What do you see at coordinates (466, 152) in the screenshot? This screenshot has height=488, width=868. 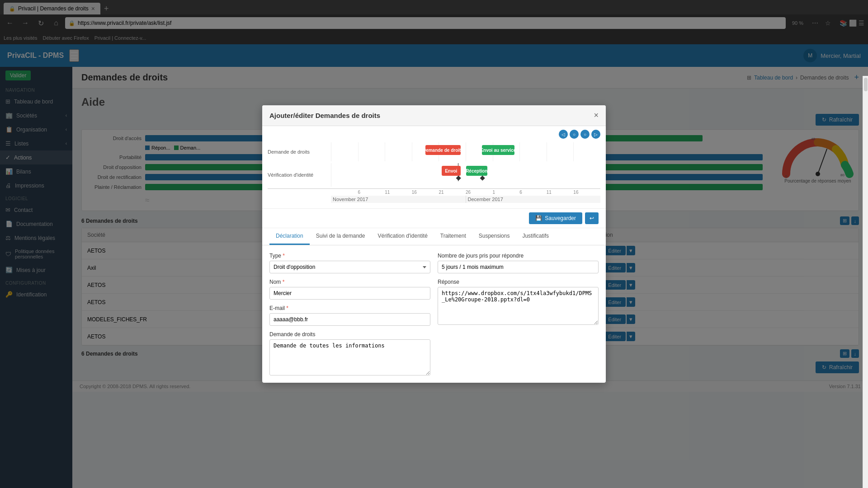 I see `gantt-timeline-1: Demande de droits Envoi au service` at bounding box center [466, 152].